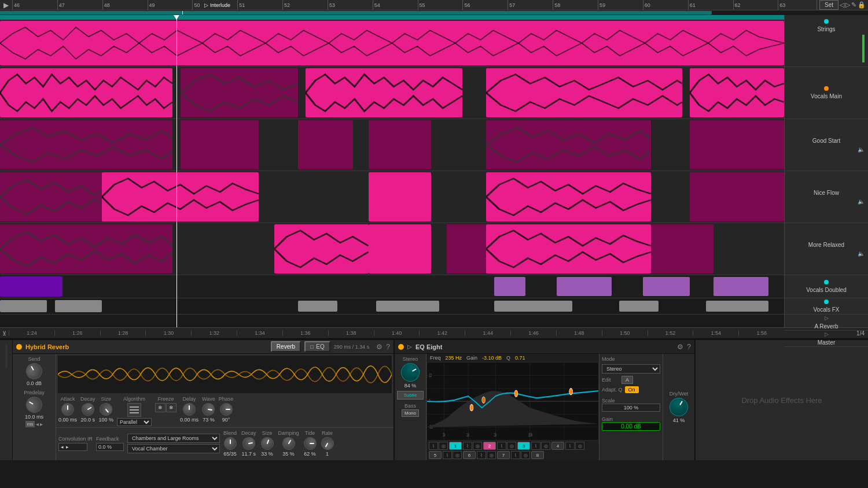 Image resolution: width=868 pixels, height=488 pixels. What do you see at coordinates (829, 5) in the screenshot?
I see `set-button: Set` at bounding box center [829, 5].